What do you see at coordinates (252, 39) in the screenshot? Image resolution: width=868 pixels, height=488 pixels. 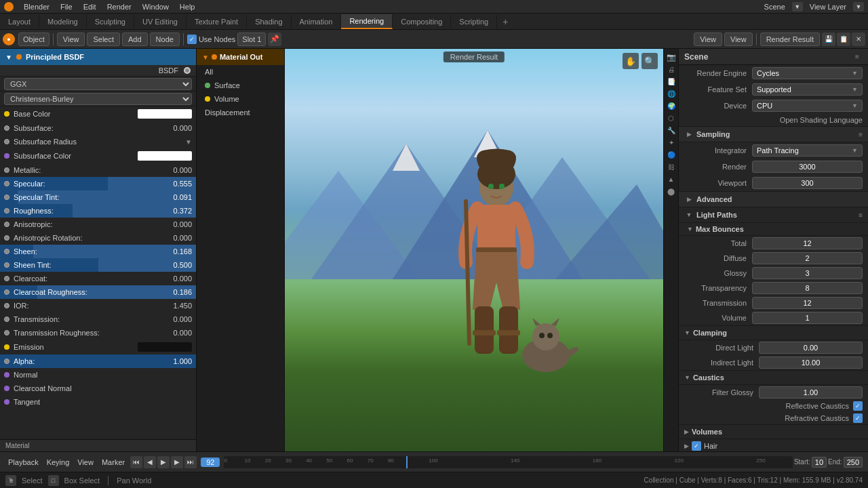 I see `slot-dropdown: Slot 1` at bounding box center [252, 39].